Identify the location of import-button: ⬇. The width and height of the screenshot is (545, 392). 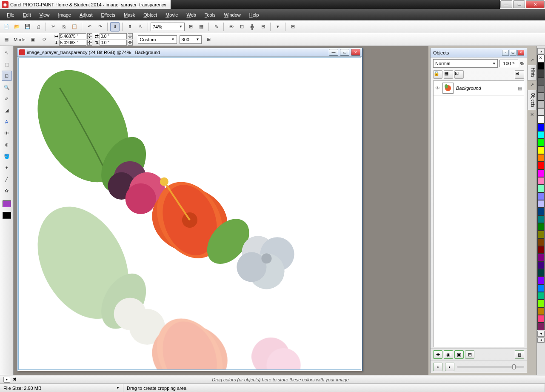
(115, 27).